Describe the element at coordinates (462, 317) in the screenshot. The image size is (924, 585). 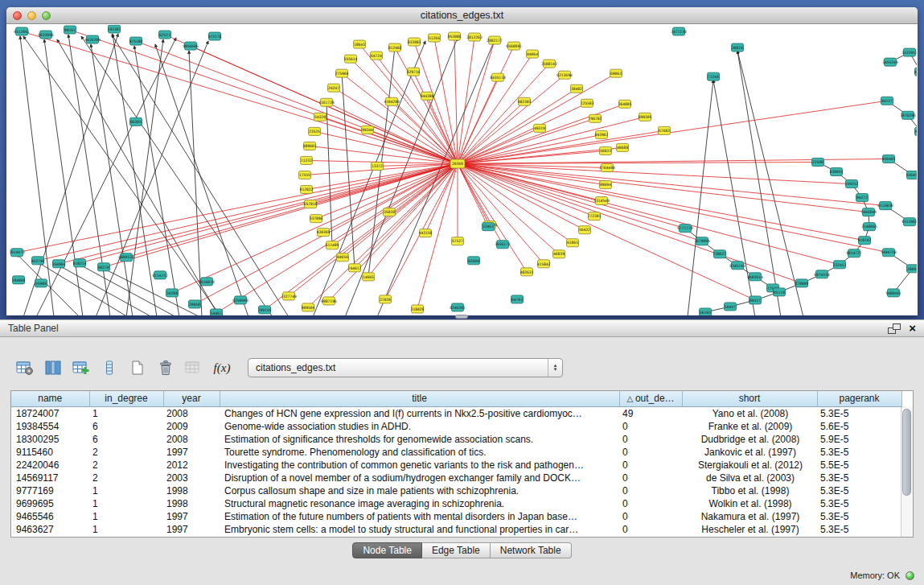
I see `panel-divider-handle` at that location.